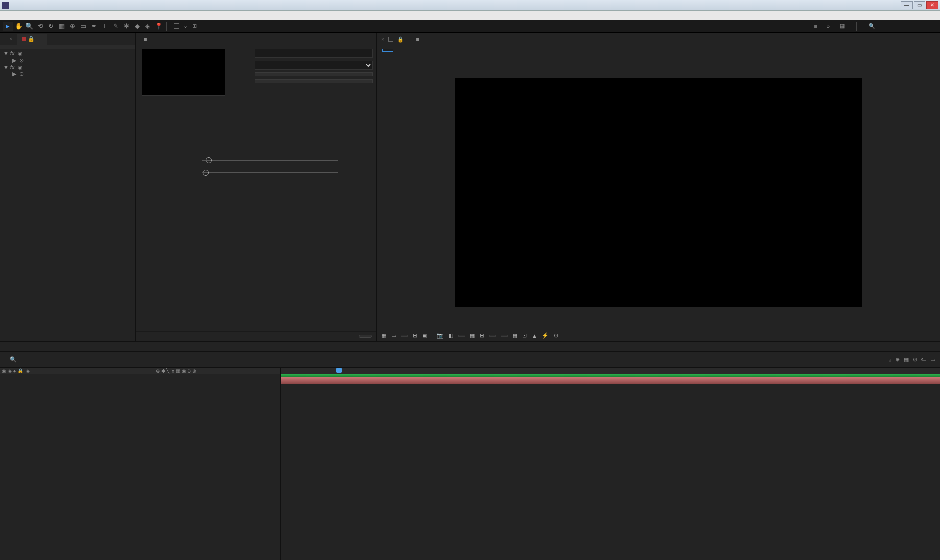  I want to click on exposure-reset-icon: ⊙, so click(556, 336).